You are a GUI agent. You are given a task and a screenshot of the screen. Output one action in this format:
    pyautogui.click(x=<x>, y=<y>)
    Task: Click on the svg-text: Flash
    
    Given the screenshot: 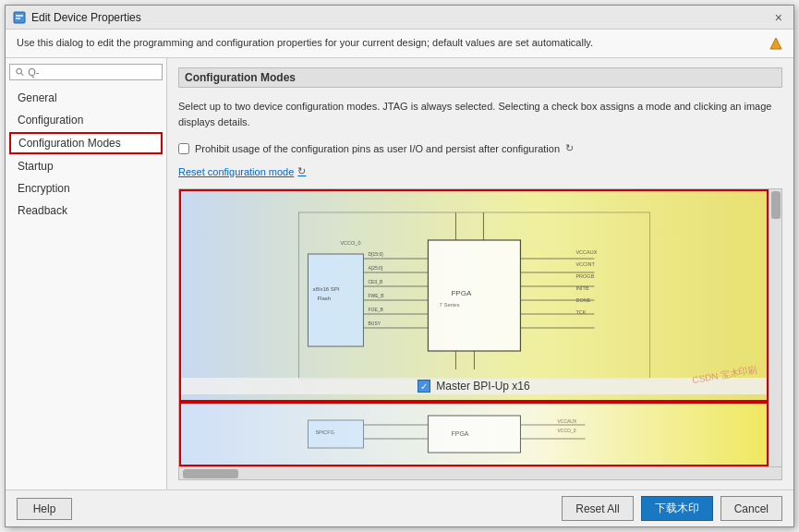 What is the action you would take?
    pyautogui.click(x=323, y=298)
    